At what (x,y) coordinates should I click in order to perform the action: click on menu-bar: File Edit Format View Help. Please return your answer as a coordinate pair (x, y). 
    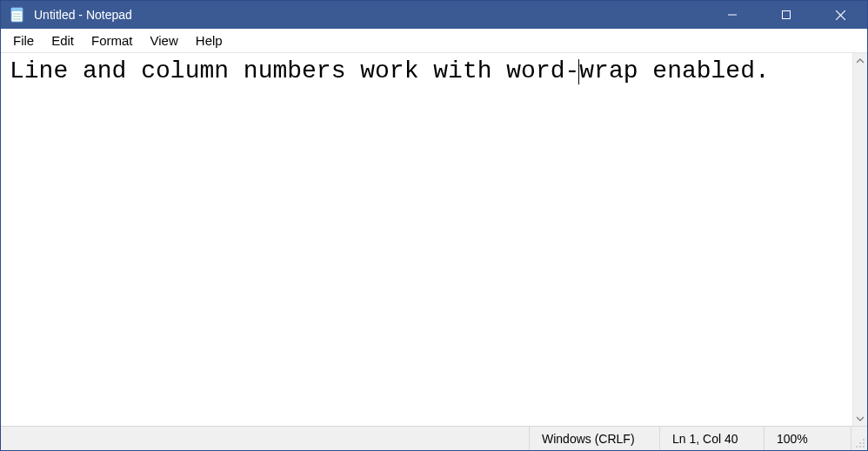
    Looking at the image, I should click on (434, 41).